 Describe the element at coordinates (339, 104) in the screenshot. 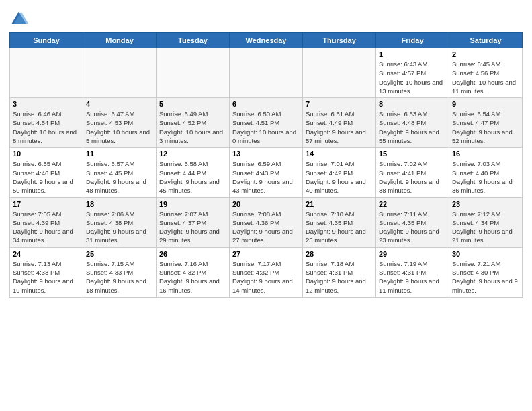

I see `day-number: 7` at that location.